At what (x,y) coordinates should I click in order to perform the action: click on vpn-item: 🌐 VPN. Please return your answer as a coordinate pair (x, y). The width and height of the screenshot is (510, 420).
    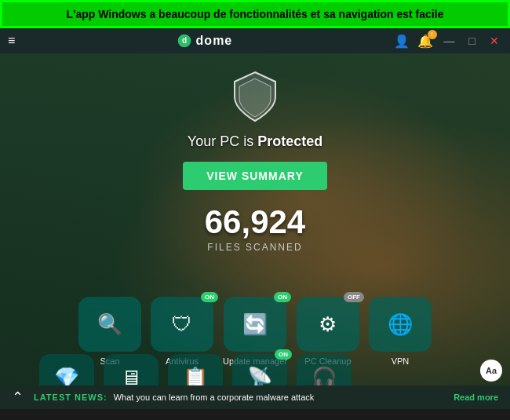
    Looking at the image, I should click on (400, 331).